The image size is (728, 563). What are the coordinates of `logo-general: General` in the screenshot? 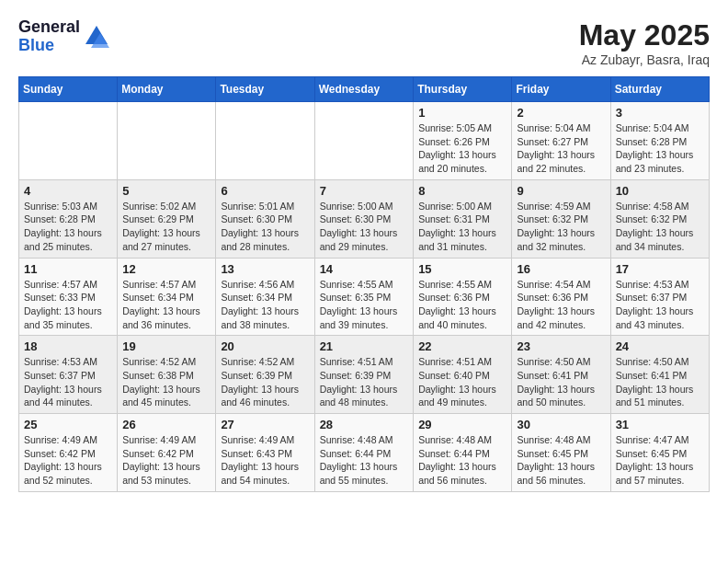 It's located at (50, 28).